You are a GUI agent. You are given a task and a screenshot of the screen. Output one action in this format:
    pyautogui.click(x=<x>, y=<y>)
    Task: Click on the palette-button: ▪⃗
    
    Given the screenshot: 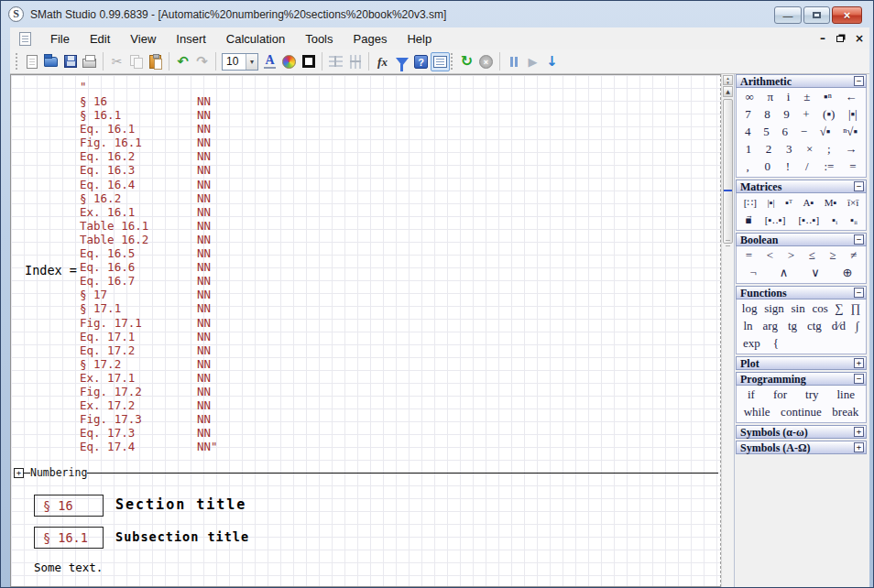 What is the action you would take?
    pyautogui.click(x=748, y=220)
    